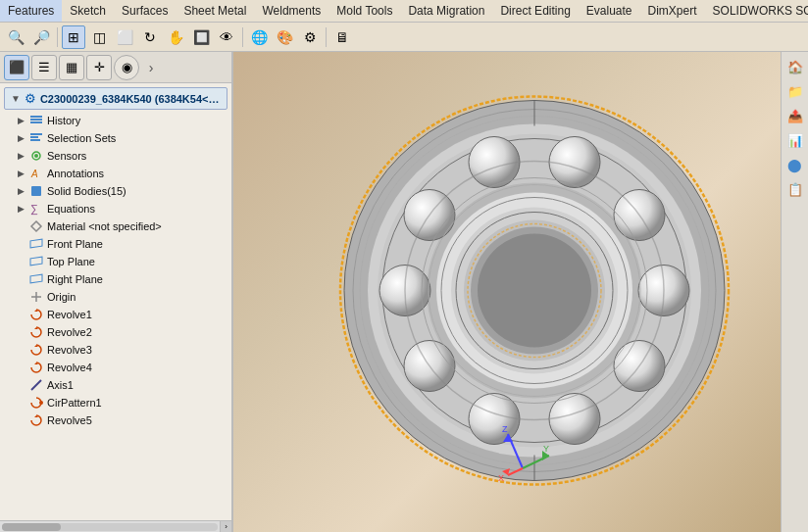 Image resolution: width=808 pixels, height=532 pixels. I want to click on solid-label: Solid Bodies(15), so click(86, 191).